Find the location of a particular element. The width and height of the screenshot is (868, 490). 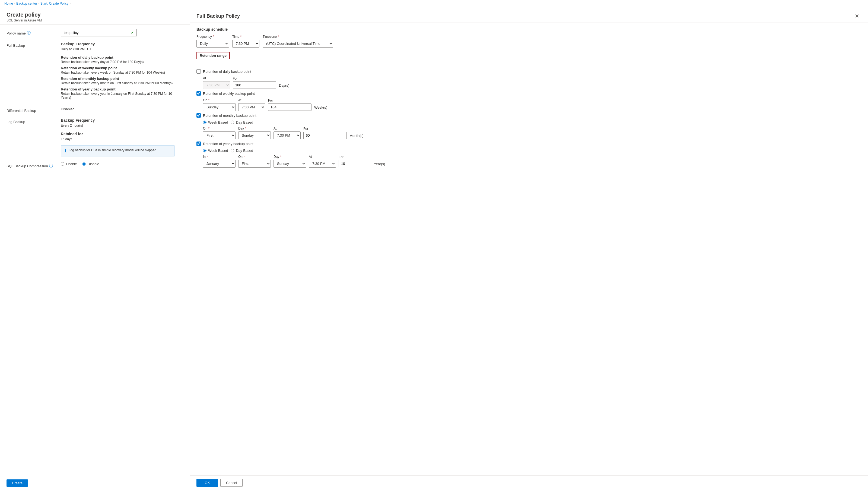

yearly-radio-row: Week Based Day Based is located at coordinates (532, 151).